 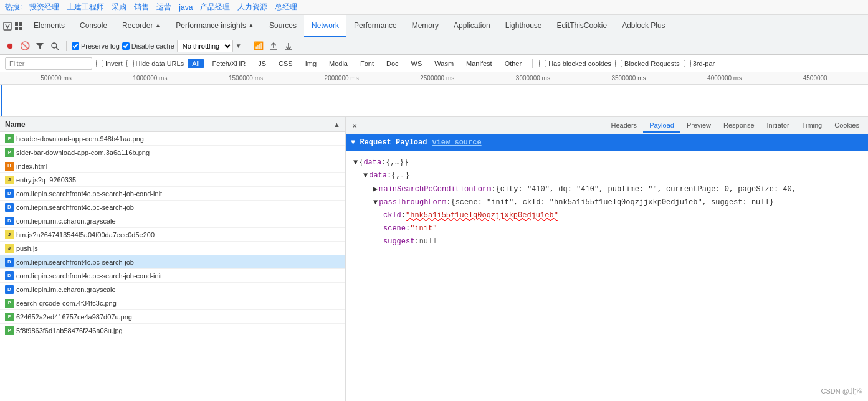 What do you see at coordinates (739, 126) in the screenshot?
I see `detail-tab-response: Response` at bounding box center [739, 126].